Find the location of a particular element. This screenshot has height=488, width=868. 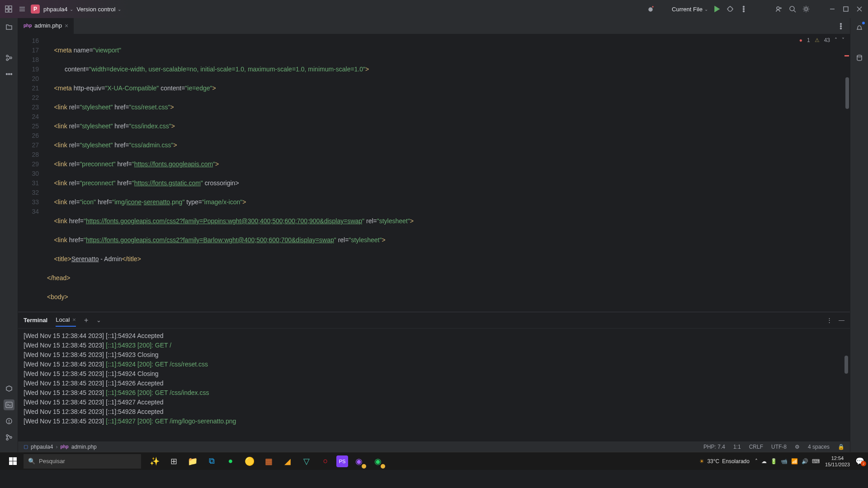

phpstorm-taskbar-icon: PS is located at coordinates (342, 461).